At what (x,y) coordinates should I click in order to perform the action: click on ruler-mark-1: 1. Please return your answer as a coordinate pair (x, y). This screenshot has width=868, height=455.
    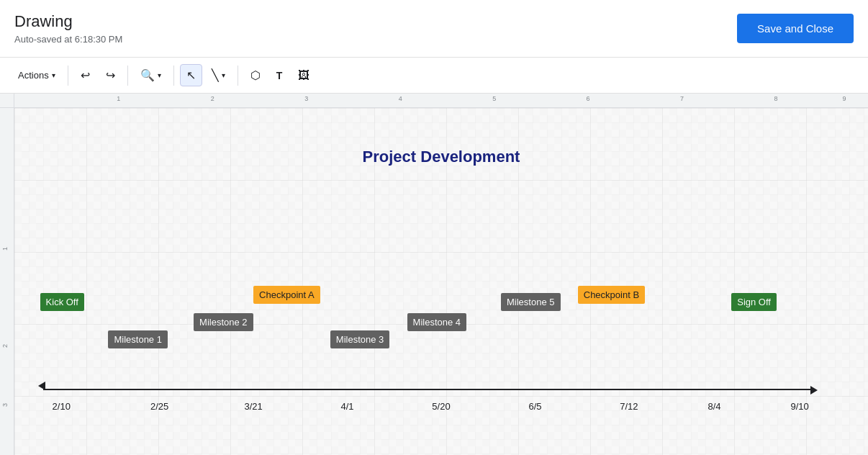
    Looking at the image, I should click on (118, 99).